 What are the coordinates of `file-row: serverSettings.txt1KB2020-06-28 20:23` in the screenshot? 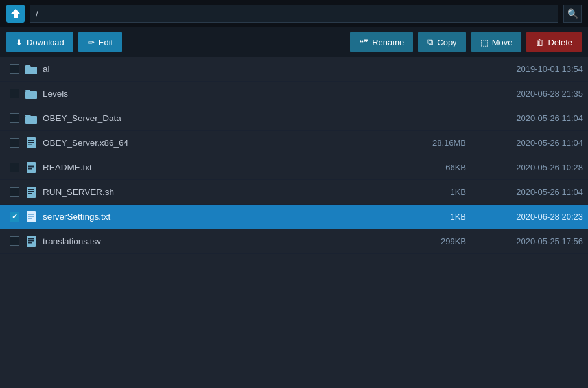 It's located at (294, 217).